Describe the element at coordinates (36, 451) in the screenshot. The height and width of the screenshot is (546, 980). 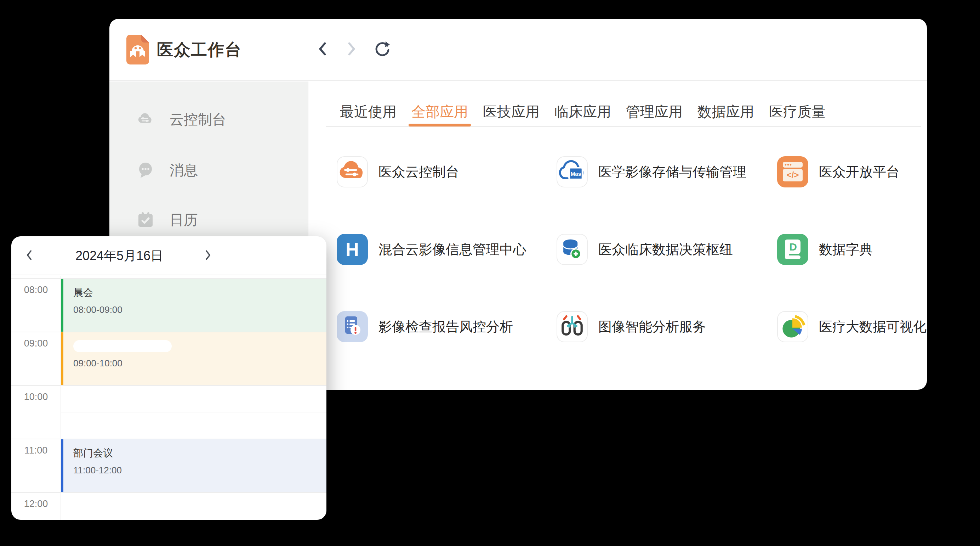
I see `time-label: 11:00` at that location.